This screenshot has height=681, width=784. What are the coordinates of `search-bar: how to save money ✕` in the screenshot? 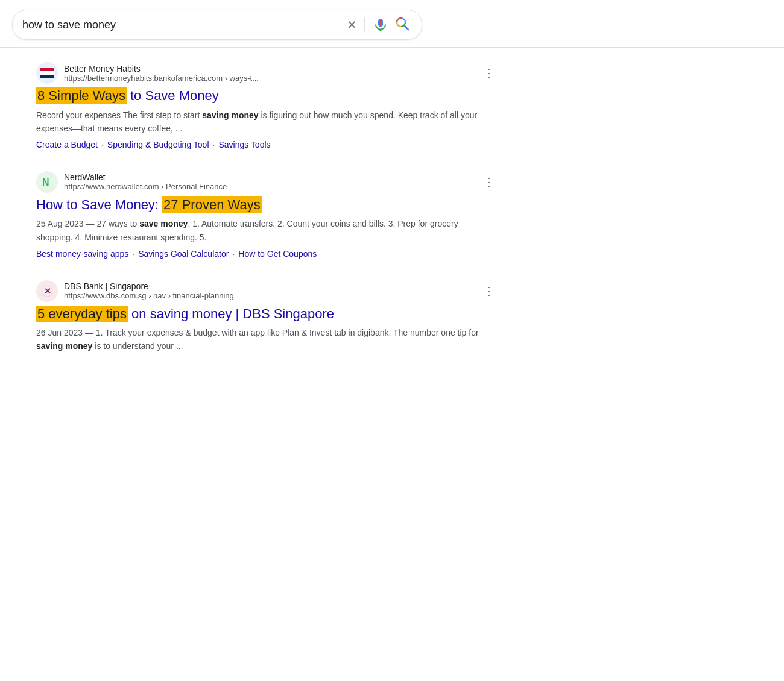 It's located at (217, 25).